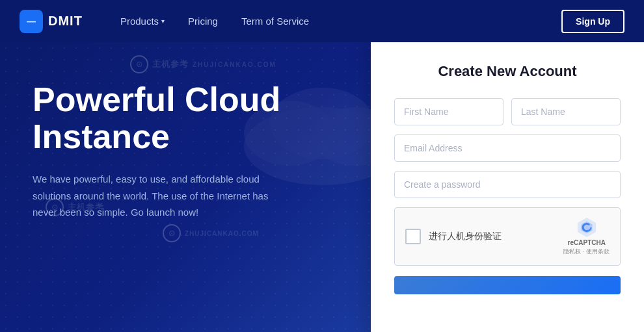  Describe the element at coordinates (453, 236) in the screenshot. I see `recaptcha-left: 进行人机身份验证` at that location.